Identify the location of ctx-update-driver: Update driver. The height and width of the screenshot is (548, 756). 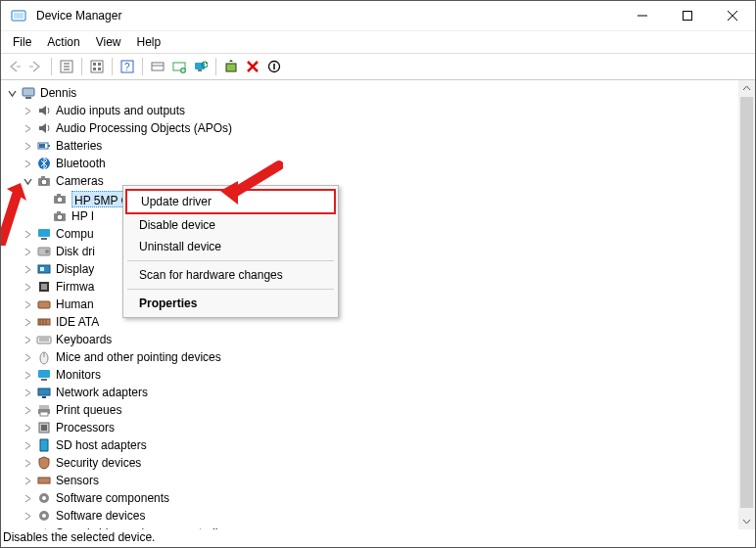
(231, 202).